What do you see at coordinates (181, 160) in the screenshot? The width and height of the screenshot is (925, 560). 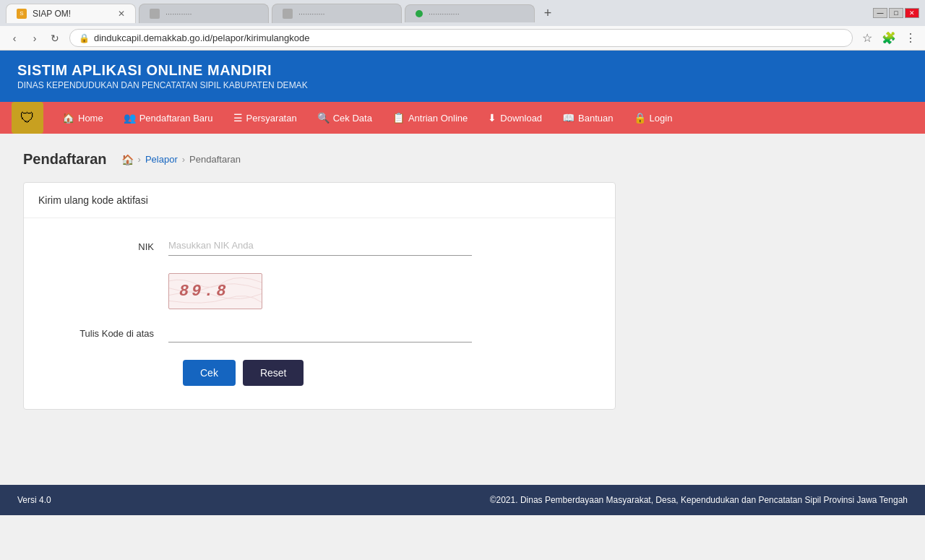 I see `breadcrumb: 🏠 › Pelapor › Pendaftaran` at bounding box center [181, 160].